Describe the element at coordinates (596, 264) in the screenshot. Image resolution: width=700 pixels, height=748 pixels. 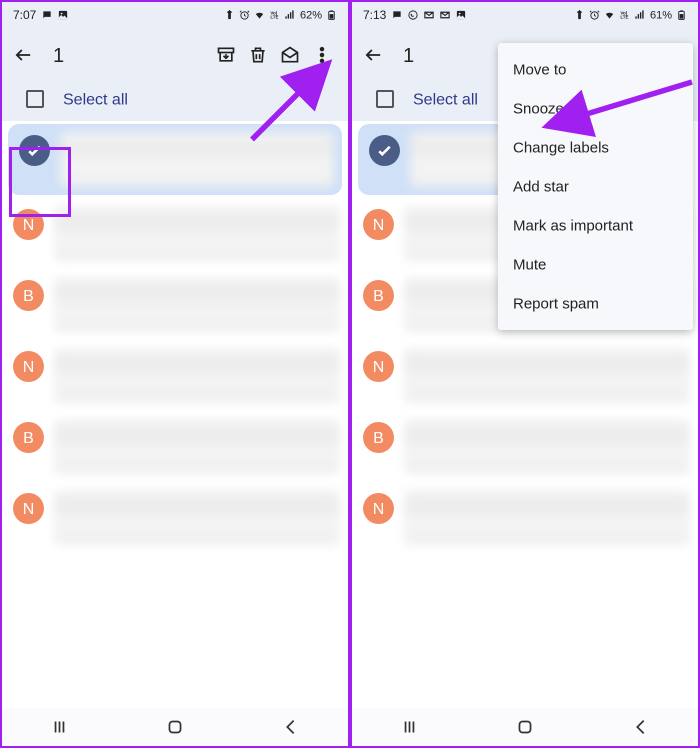
I see `menu-mute: Mute` at that location.